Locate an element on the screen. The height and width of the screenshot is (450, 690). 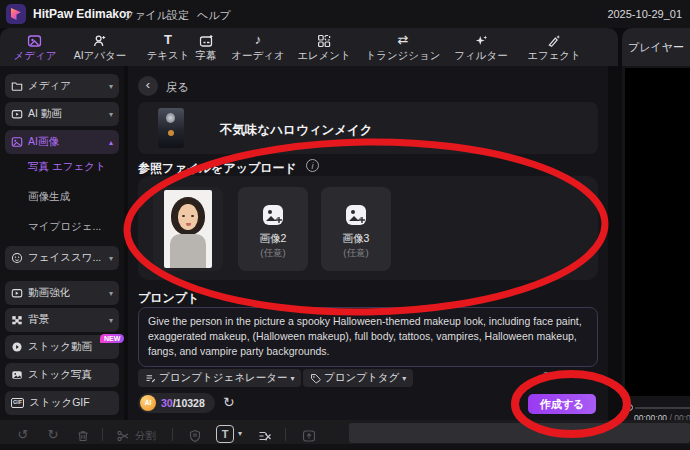
checkerboard-icon is located at coordinates (17, 320).